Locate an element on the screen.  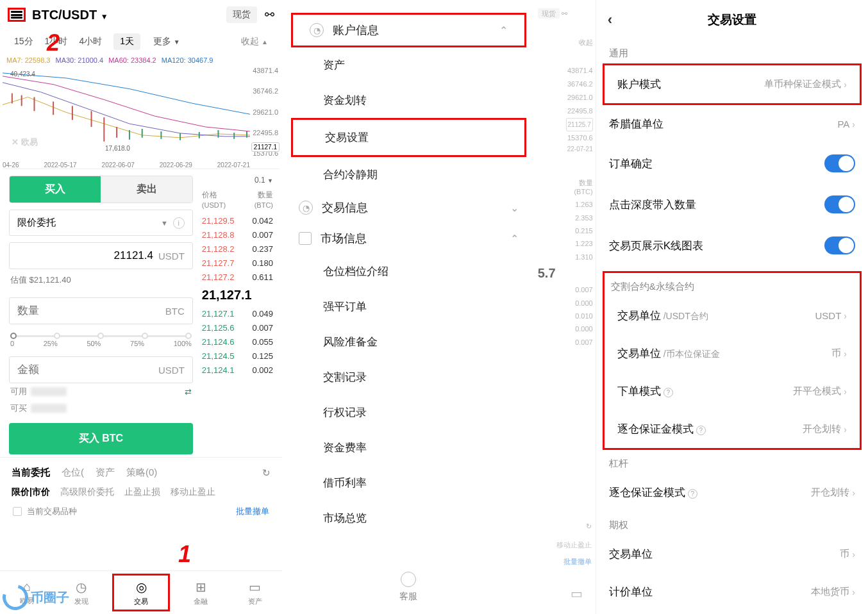
row-option-unit: 交易单位 币› is located at coordinates (732, 554).